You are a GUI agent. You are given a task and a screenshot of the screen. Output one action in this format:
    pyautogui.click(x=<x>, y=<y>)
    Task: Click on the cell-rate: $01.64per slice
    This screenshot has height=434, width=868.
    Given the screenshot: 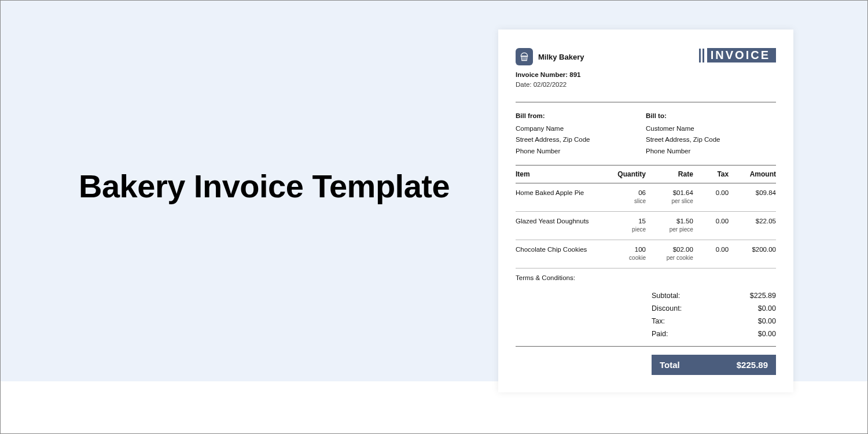 What is the action you would take?
    pyautogui.click(x=670, y=197)
    